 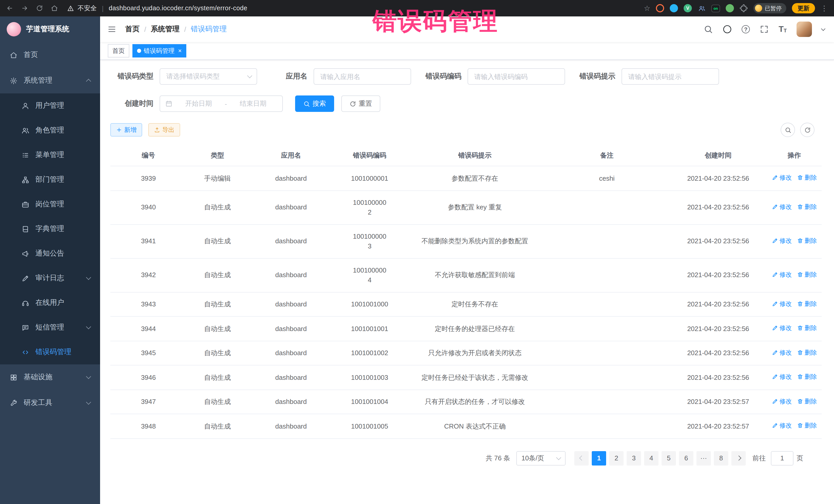 What do you see at coordinates (50, 377) in the screenshot?
I see `sidebar-item-infrastructure: 基础设施` at bounding box center [50, 377].